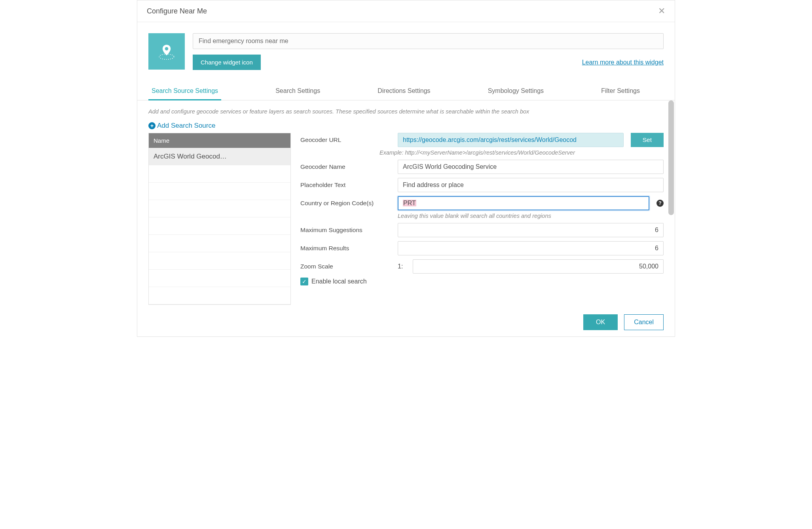 This screenshot has height=529, width=812. I want to click on tab-search-settings: Search Settings, so click(298, 92).